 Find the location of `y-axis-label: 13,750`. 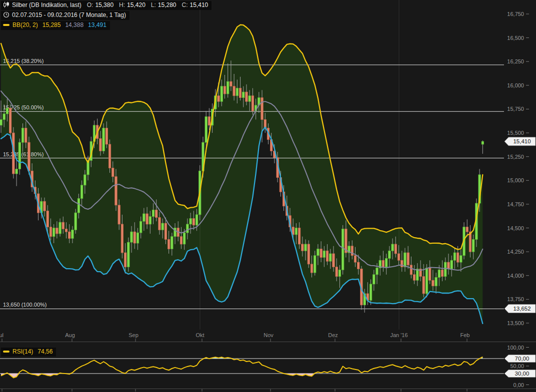

y-axis-label: 13,750 is located at coordinates (516, 299).